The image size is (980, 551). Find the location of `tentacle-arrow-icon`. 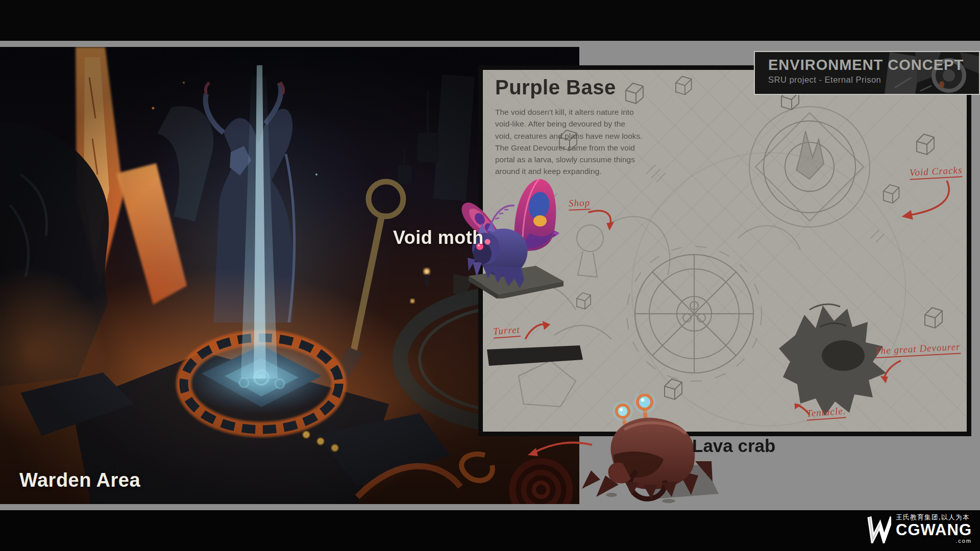

tentacle-arrow-icon is located at coordinates (803, 410).